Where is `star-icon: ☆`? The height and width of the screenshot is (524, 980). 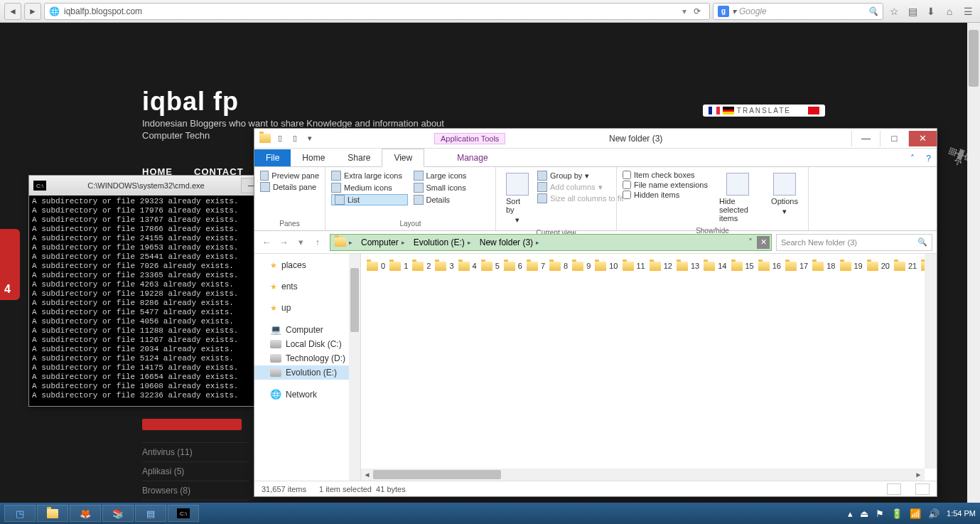 star-icon: ☆ is located at coordinates (894, 11).